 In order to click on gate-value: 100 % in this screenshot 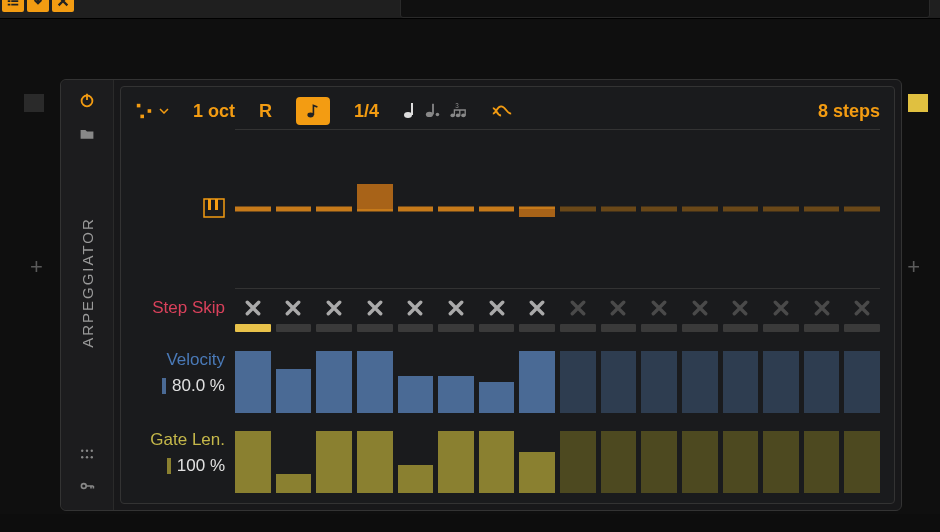, I will do `click(201, 466)`.